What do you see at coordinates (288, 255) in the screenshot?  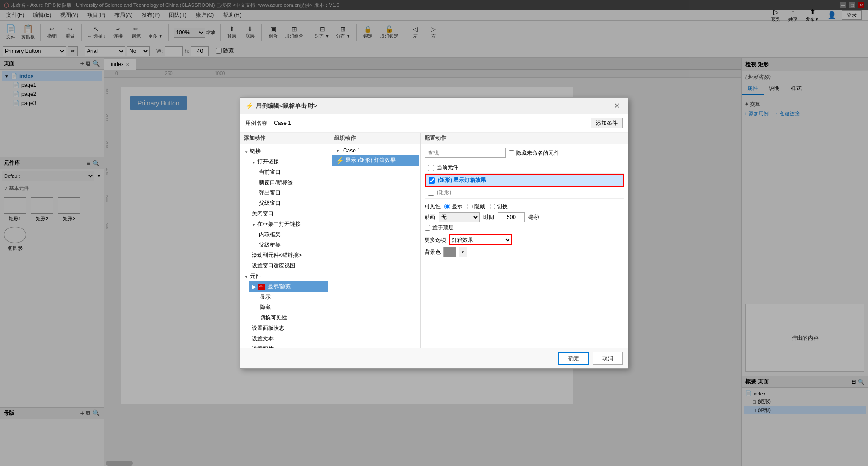 I see `tree-scroll-anchor: 滚动到元件<锚链接>` at bounding box center [288, 255].